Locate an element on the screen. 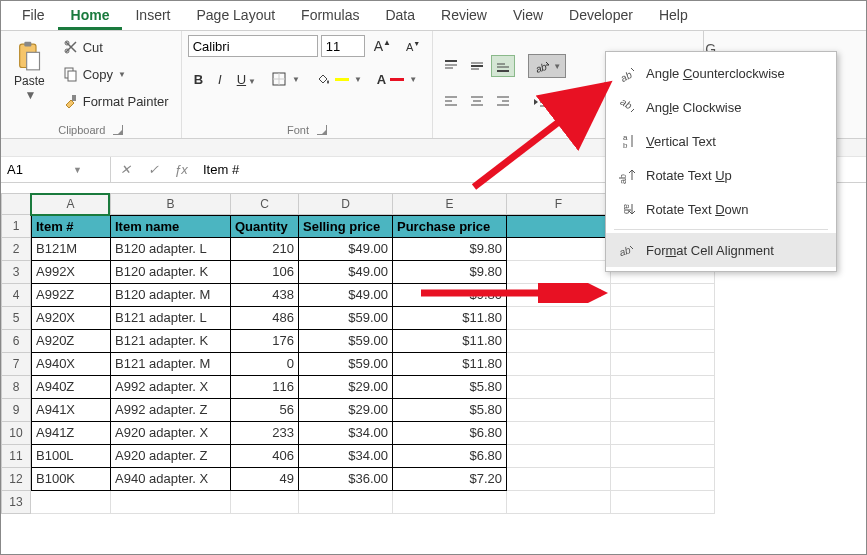  cell: Selling price is located at coordinates (346, 226).